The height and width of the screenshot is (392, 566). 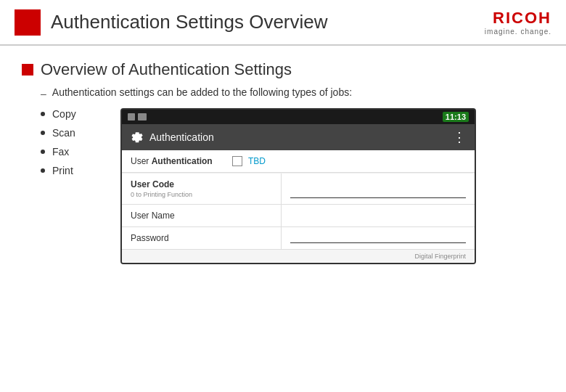 What do you see at coordinates (44, 94) in the screenshot?
I see `dash-icon: –` at bounding box center [44, 94].